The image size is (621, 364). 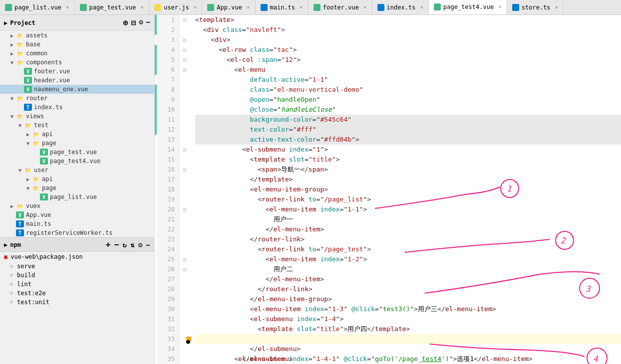 What do you see at coordinates (77, 89) in the screenshot?
I see `tree-item-navmenu_one_vue: V navmenu_one.vue` at bounding box center [77, 89].